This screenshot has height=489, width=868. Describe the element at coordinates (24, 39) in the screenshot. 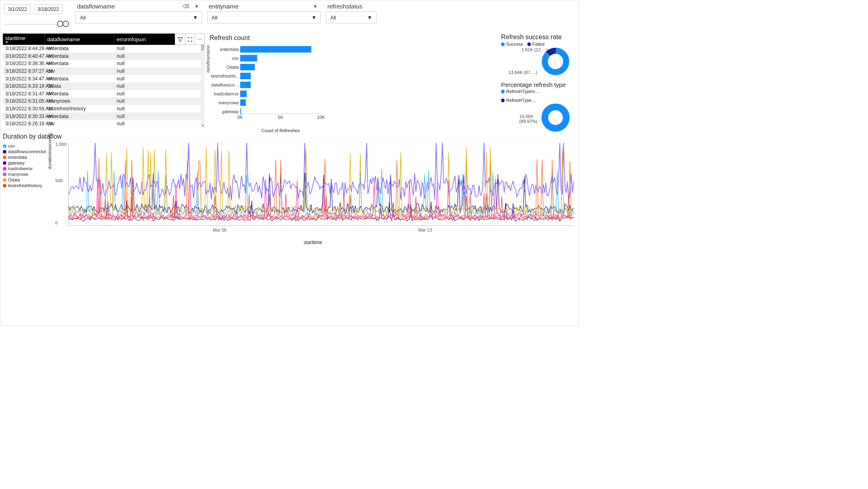

I see `column-header-starttime: starttime ▼` at that location.